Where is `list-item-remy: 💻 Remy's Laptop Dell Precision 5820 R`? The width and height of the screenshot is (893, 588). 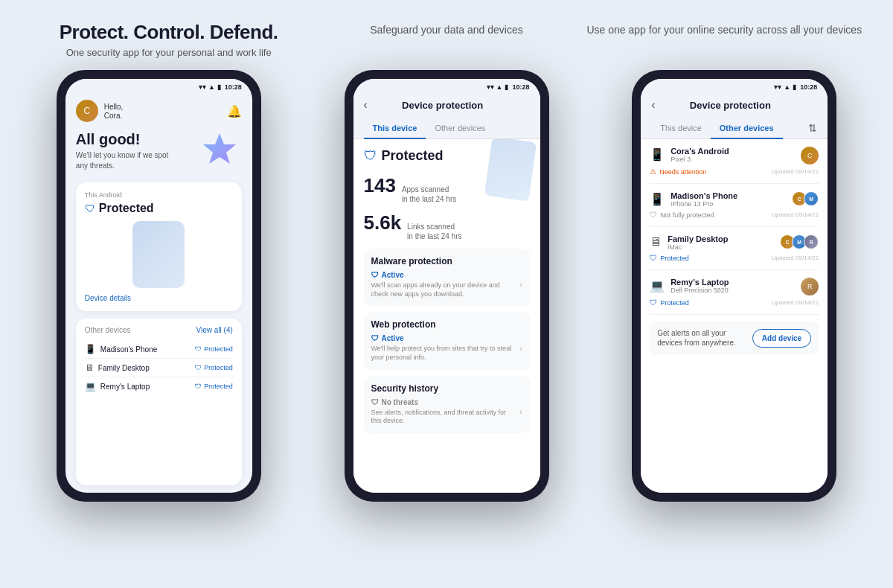
list-item-remy: 💻 Remy's Laptop Dell Precision 5820 R is located at coordinates (734, 293).